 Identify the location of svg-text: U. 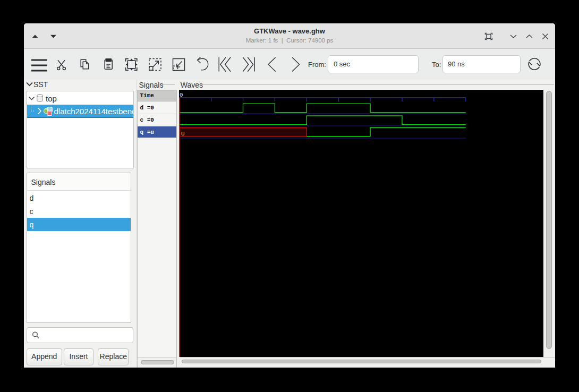
(183, 133).